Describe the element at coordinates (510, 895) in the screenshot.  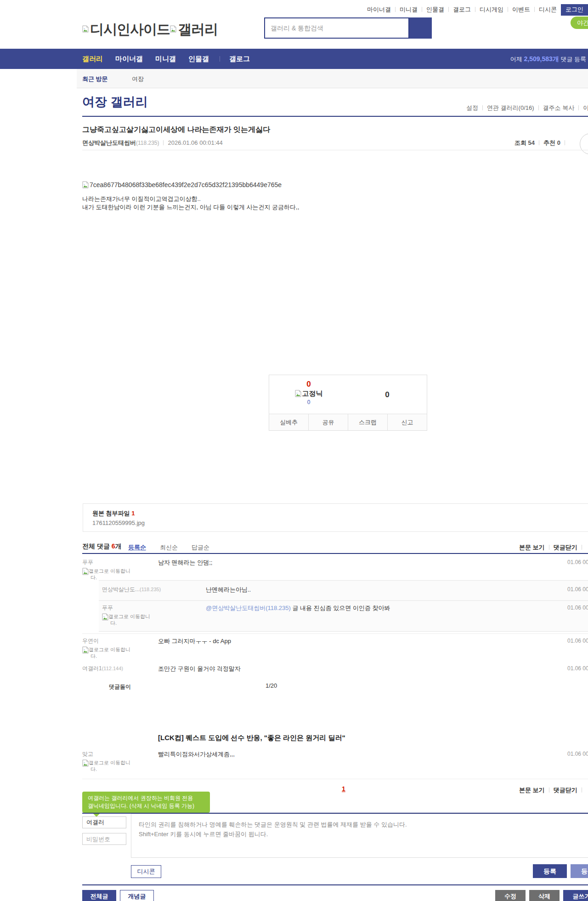
I see `edit-button: 수정` at that location.